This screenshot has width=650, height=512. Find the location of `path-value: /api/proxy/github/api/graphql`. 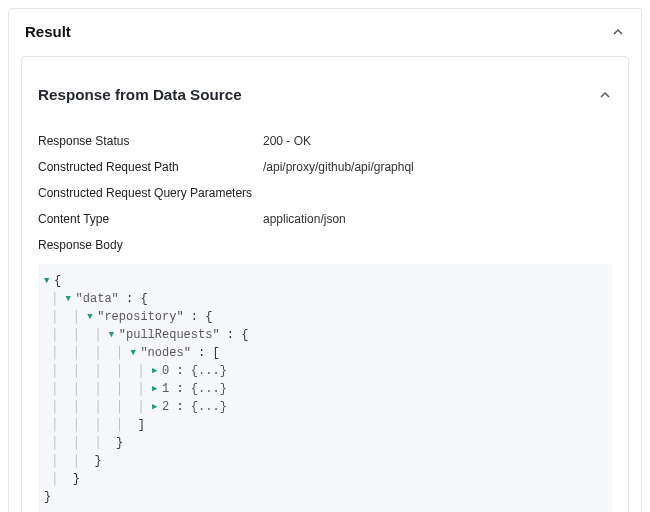

path-value: /api/proxy/github/api/graphql is located at coordinates (338, 167).